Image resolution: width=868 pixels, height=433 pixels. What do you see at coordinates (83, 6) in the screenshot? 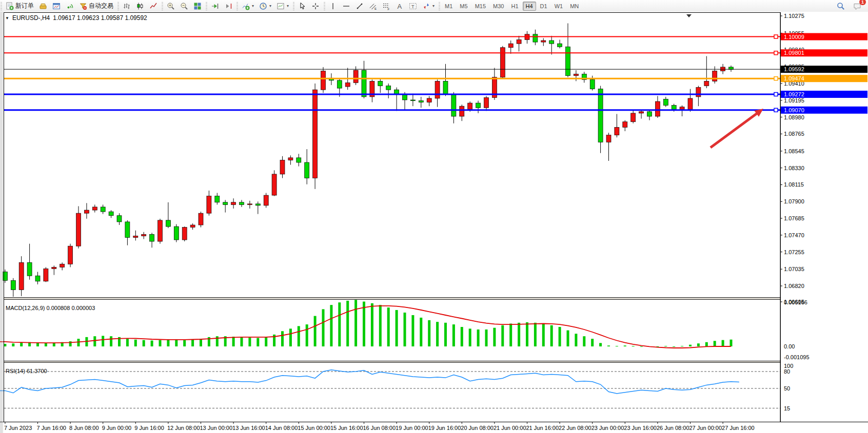
I see `autotrade-icon` at bounding box center [83, 6].